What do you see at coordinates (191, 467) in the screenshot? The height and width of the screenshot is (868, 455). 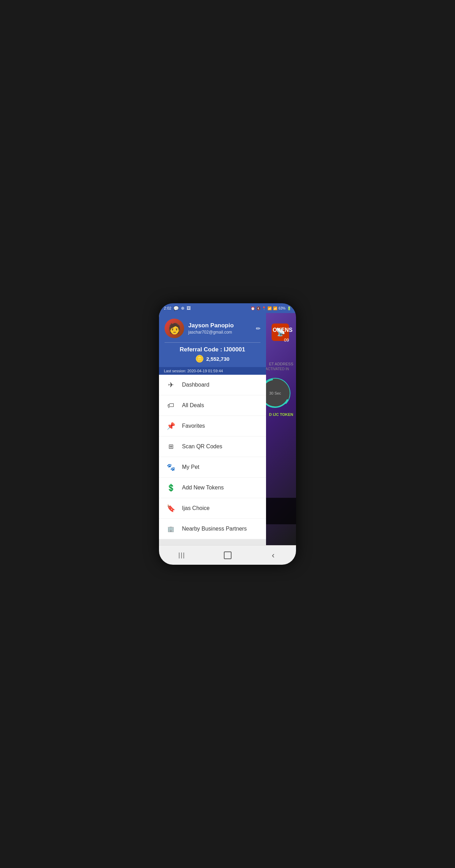 I see `menu-label-my-pet: My Pet` at bounding box center [191, 467].